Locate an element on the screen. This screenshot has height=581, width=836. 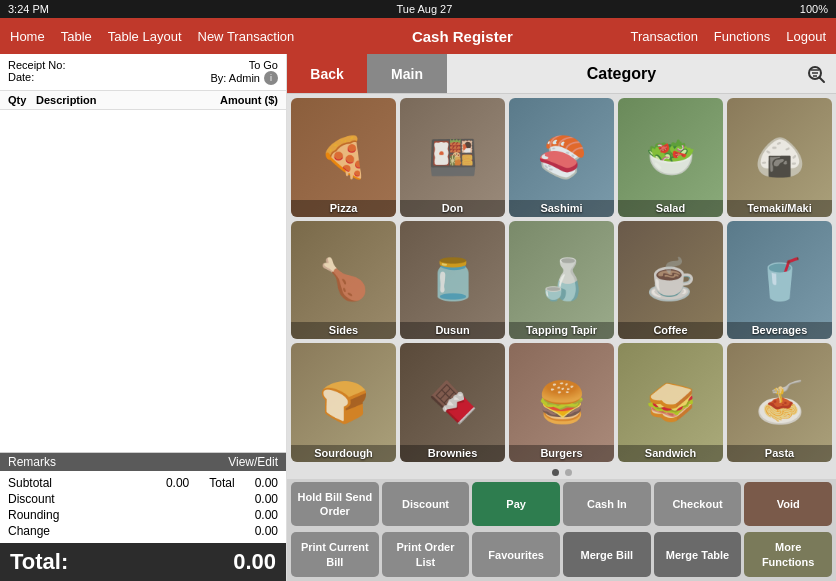
info-icon: i is located at coordinates (271, 78).